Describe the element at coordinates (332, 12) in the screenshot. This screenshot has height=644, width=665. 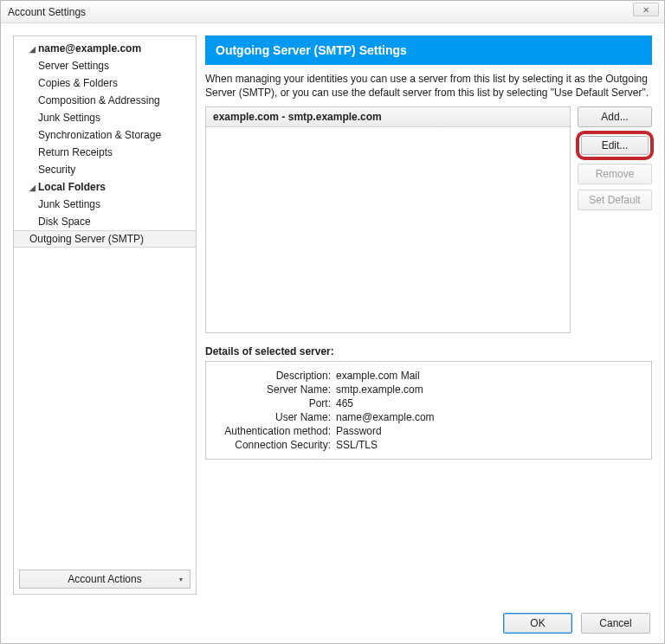
I see `titlebar: Account Settings ✕` at that location.